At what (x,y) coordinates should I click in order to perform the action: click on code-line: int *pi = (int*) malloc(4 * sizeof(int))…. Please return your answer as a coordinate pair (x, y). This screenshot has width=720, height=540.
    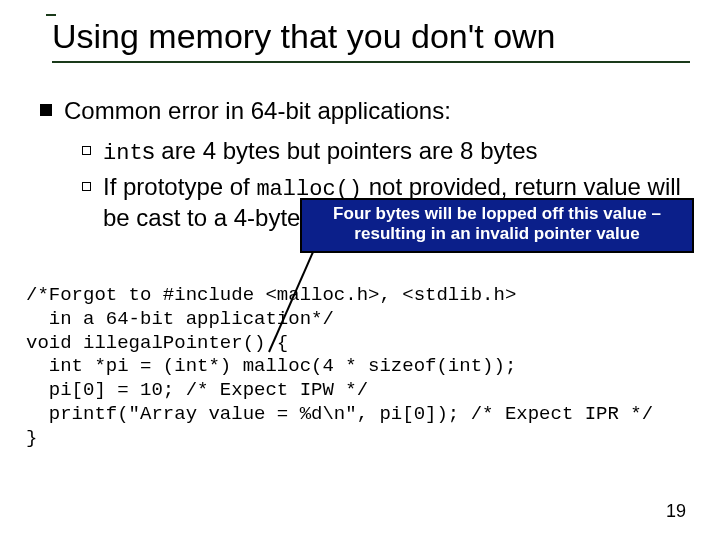
    Looking at the image, I should click on (271, 366).